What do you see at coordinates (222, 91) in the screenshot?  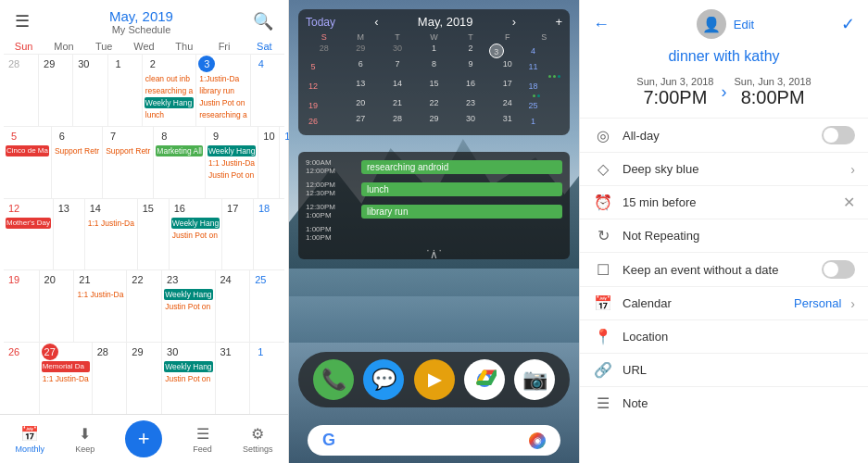 I see `cal-cell: 3 1:Justin-Da library run Justin Pot on …` at bounding box center [222, 91].